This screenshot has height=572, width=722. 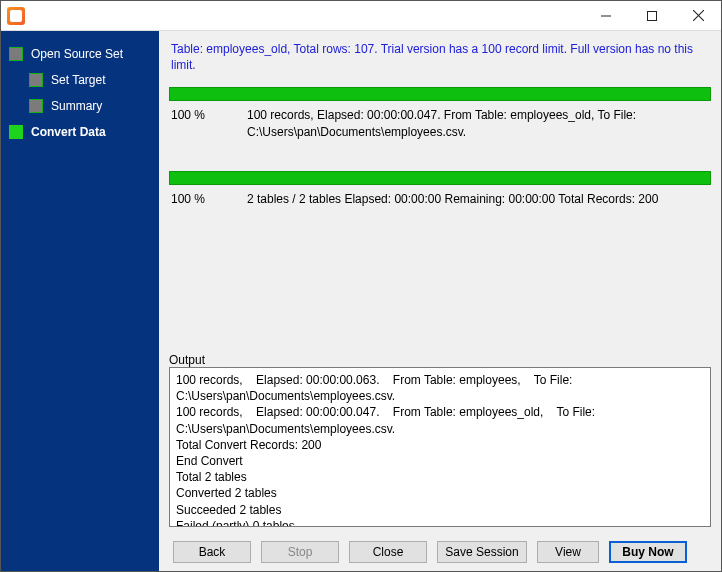 What do you see at coordinates (698, 16) in the screenshot?
I see `close-window-button` at bounding box center [698, 16].